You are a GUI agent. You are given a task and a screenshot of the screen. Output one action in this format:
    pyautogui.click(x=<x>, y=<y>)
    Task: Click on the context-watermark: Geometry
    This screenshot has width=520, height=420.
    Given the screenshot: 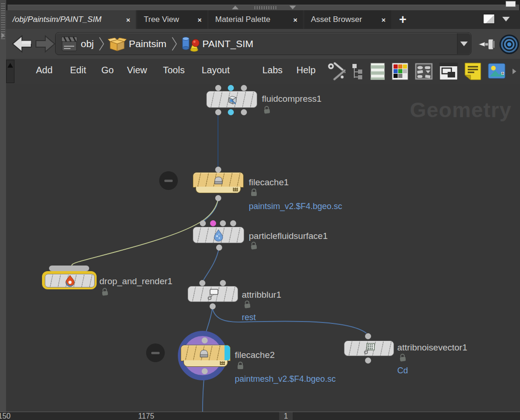 What is the action you would take?
    pyautogui.click(x=461, y=110)
    